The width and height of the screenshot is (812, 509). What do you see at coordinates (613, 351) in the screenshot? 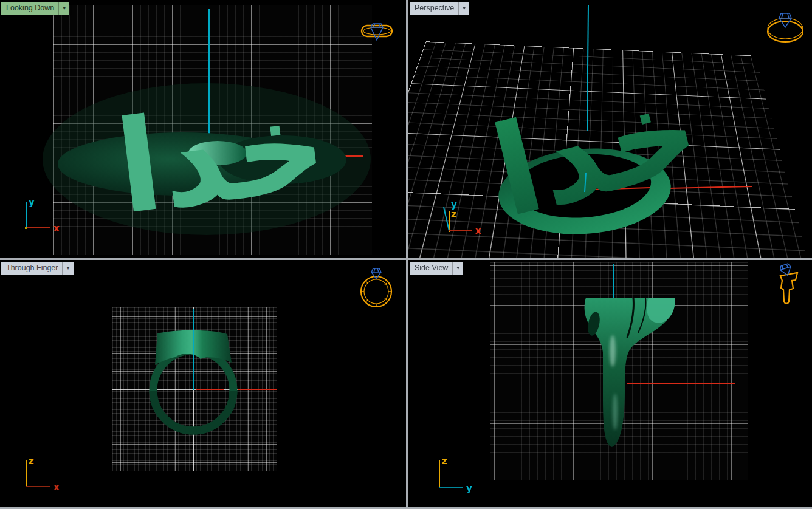
I see `specular-highlight` at bounding box center [613, 351].